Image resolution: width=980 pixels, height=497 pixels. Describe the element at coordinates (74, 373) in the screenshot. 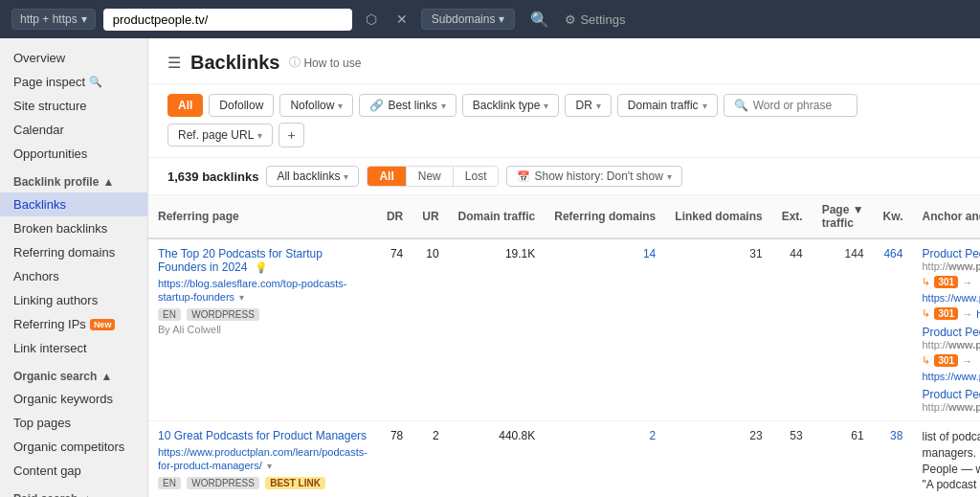

I see `section-header-organic-search: Organic search ▲` at that location.